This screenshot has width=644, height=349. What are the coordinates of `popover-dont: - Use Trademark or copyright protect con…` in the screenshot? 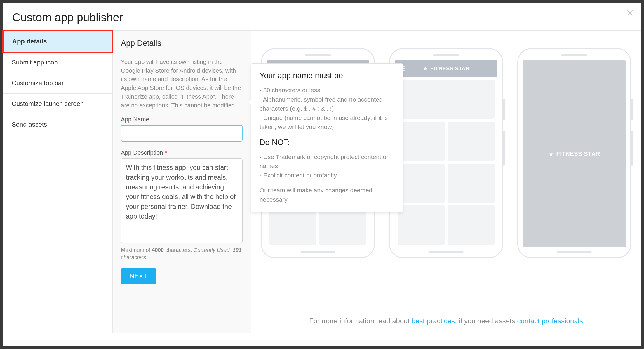 It's located at (327, 162).